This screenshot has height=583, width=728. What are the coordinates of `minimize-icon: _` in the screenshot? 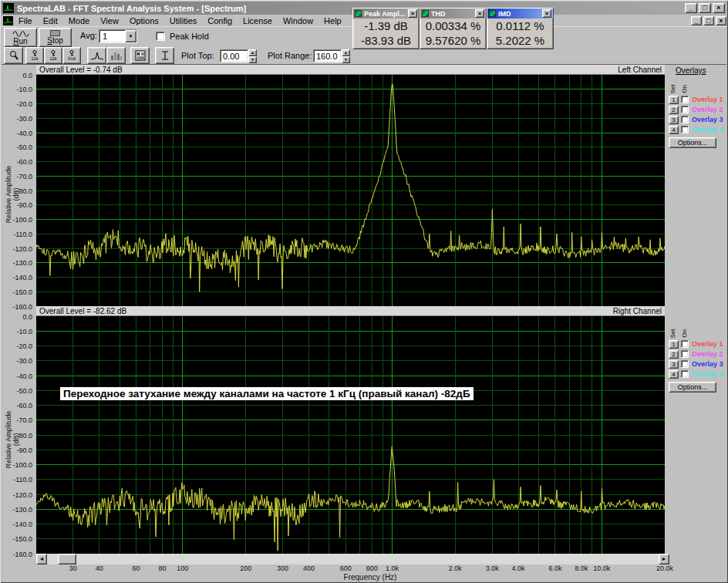 It's located at (691, 8).